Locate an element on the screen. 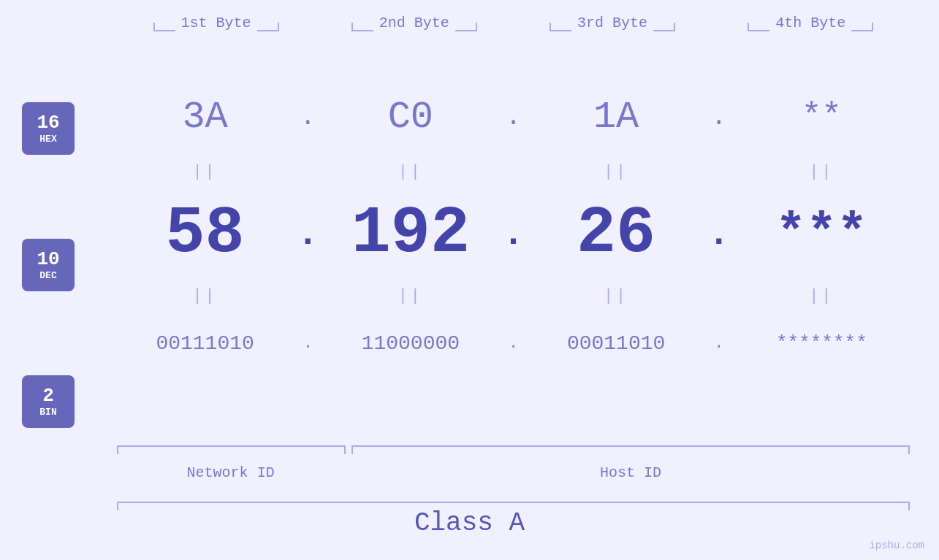 This screenshot has height=560, width=939. network-bracket-left-tick is located at coordinates (118, 450).